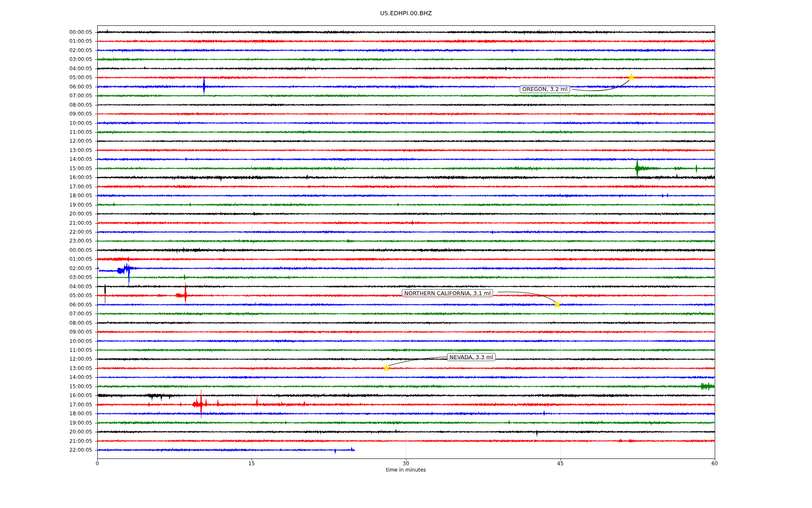 This screenshot has height=508, width=812. I want to click on event-annotation-nevada: NEVADA, 3.3 ml, so click(471, 357).